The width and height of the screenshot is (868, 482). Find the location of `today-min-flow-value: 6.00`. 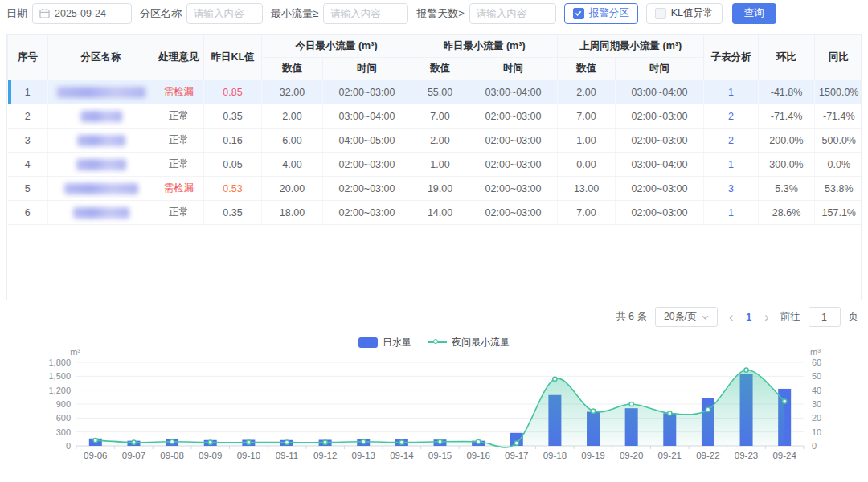

today-min-flow-value: 6.00 is located at coordinates (293, 141).